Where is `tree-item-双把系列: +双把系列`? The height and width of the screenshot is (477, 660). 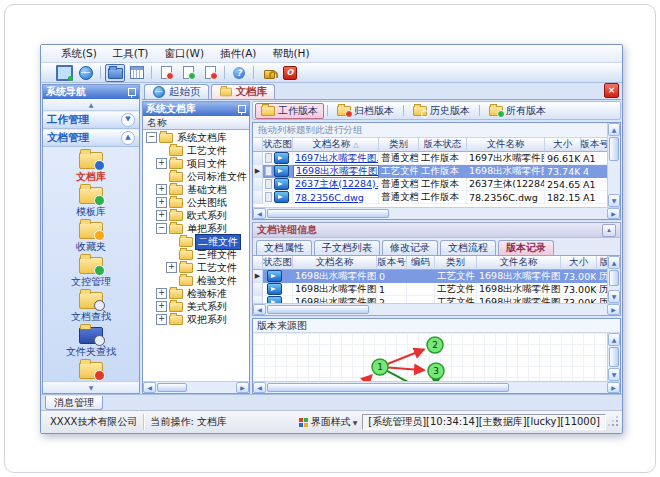
tree-item-双把系列: +双把系列 is located at coordinates (196, 320).